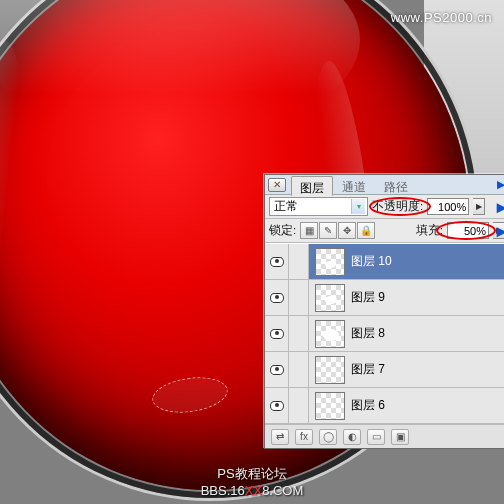 The image size is (504, 504). I want to click on panel-menu-arrow-icon: ▶, so click(500, 184).